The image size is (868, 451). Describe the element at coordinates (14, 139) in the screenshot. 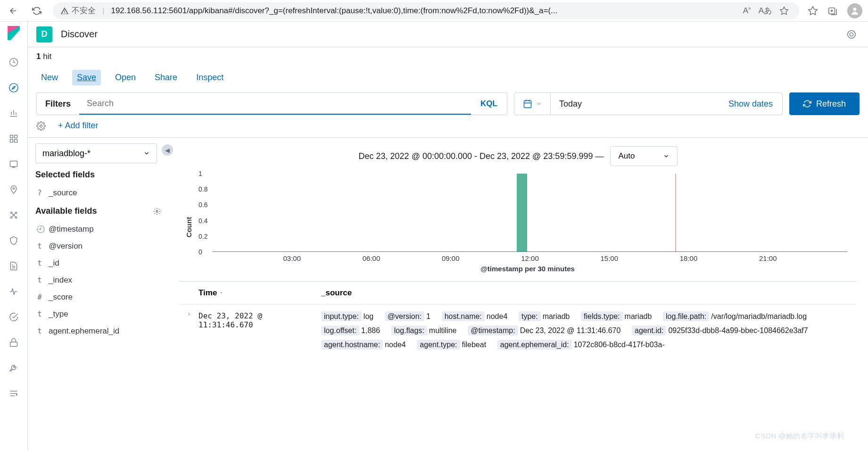

I see `dashboard-icon` at that location.